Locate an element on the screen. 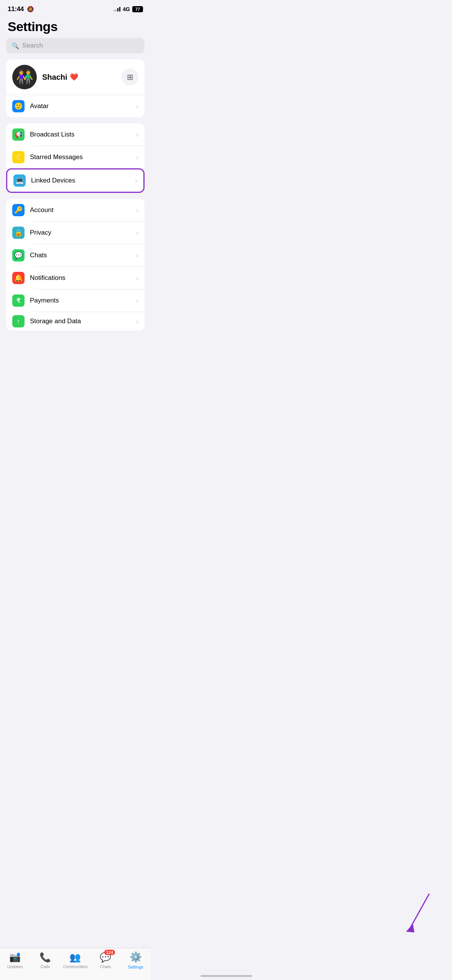 This screenshot has width=452, height=980. menu-row-chats: 💬 Chats › is located at coordinates (75, 255).